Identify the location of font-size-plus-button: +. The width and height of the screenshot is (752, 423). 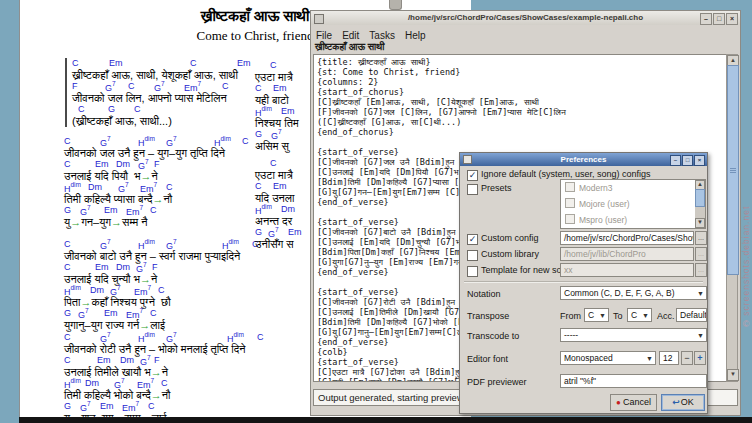
(700, 358).